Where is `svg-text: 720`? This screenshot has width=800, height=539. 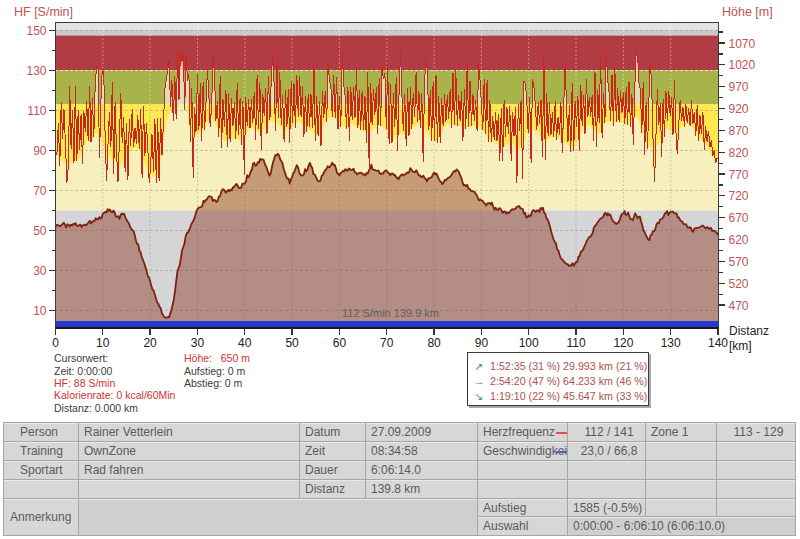 svg-text: 720 is located at coordinates (739, 196).